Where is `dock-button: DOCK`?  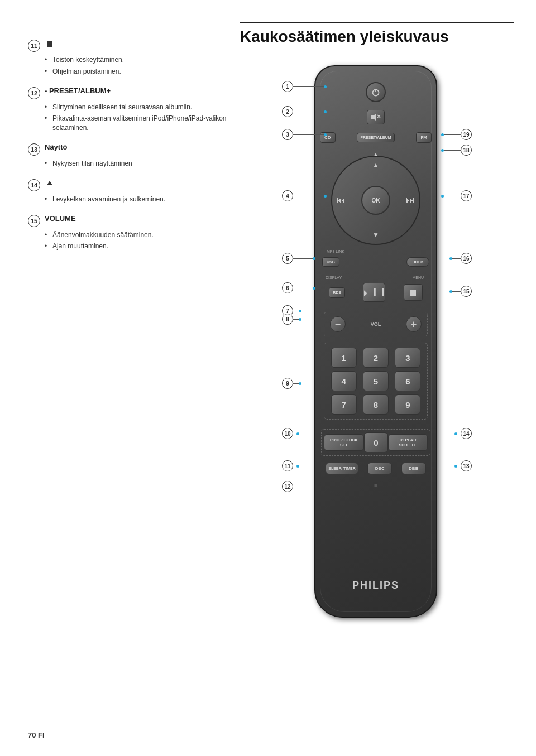
dock-button: DOCK is located at coordinates (418, 262).